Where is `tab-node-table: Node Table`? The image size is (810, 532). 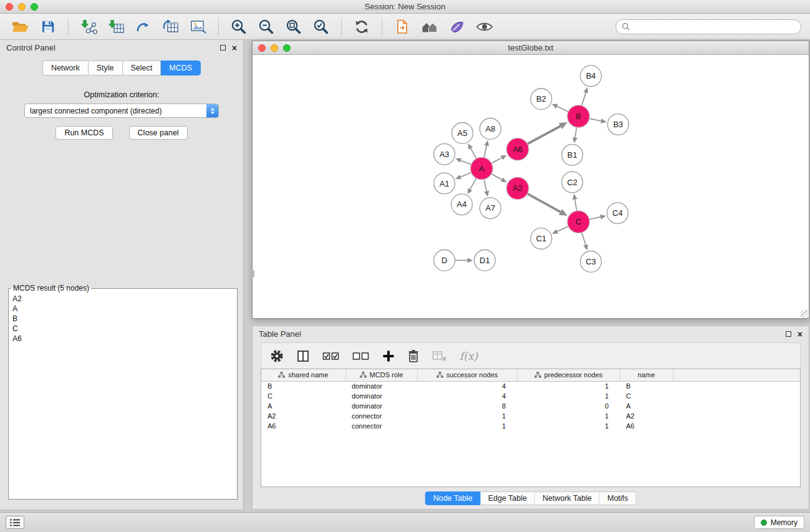
tab-node-table: Node Table is located at coordinates (453, 498).